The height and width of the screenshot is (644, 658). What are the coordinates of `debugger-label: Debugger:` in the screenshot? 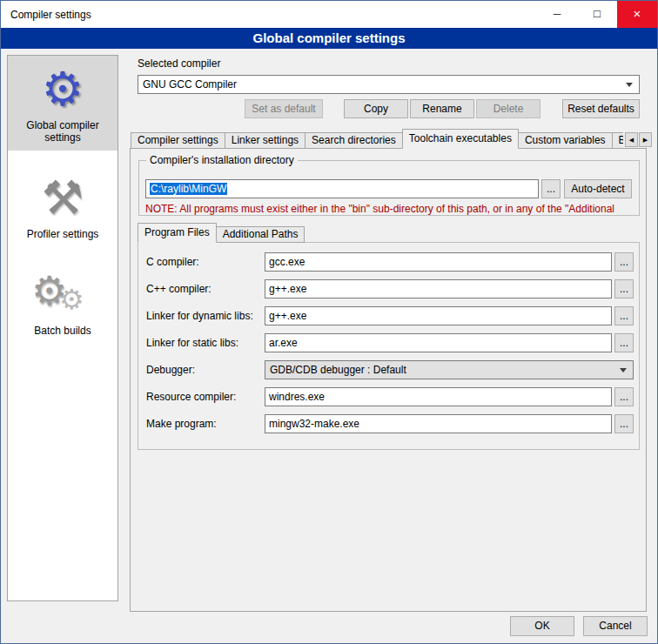 It's located at (171, 370).